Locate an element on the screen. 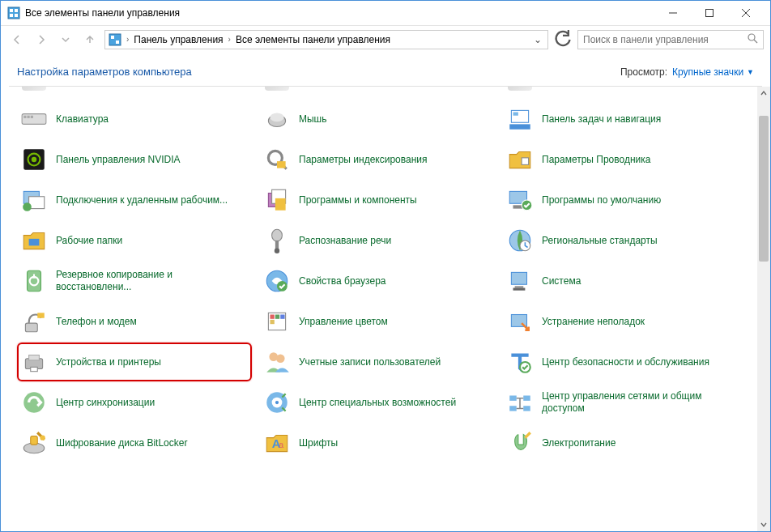 Image resolution: width=771 pixels, height=532 pixels. control-panel-item: Центр специальных возможностей is located at coordinates (377, 402).